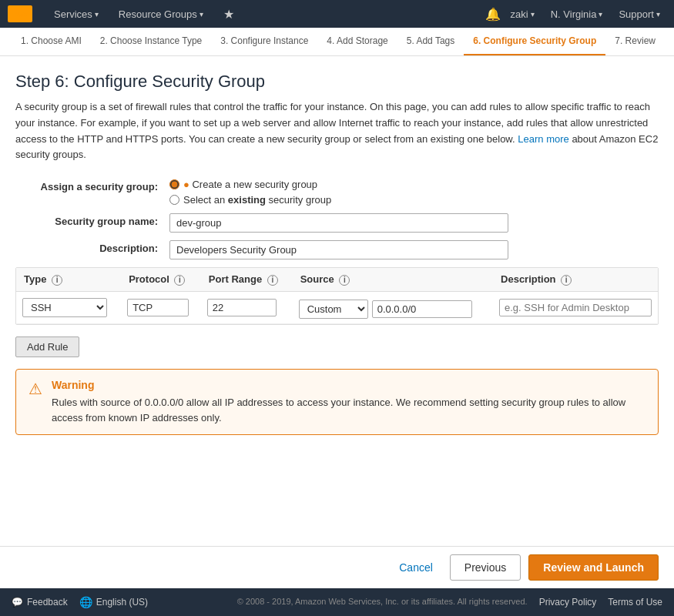 This screenshot has height=616, width=674. What do you see at coordinates (18, 14) in the screenshot?
I see `svg-text: aws` at bounding box center [18, 14].